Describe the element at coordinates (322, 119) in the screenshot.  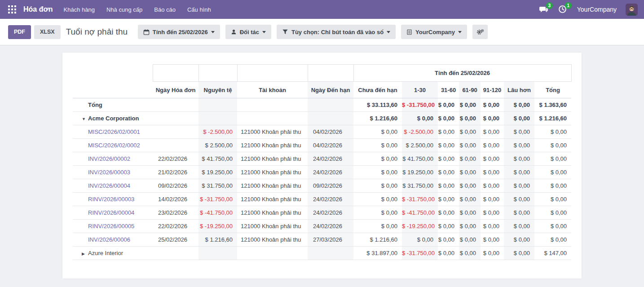
I see `table-row: ▼Acme Corporation $ 1.216,60 $ 0,00 $ 0,…` at that location.